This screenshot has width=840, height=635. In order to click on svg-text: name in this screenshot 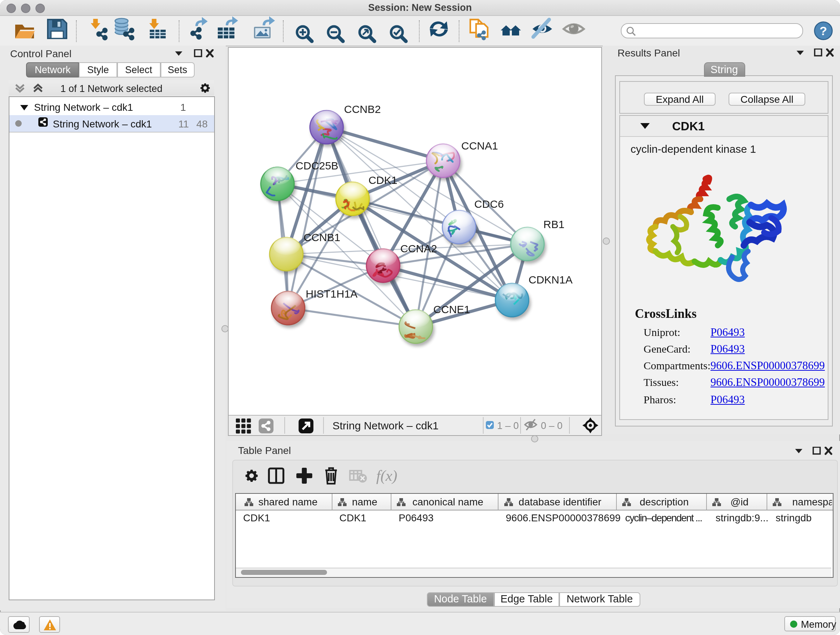, I will do `click(365, 502)`.